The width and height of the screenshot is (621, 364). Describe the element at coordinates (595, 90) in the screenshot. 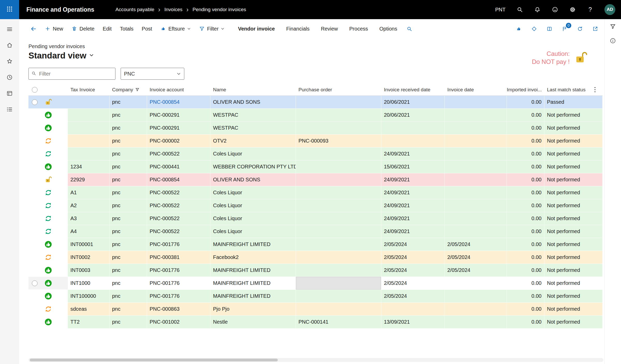

I see `column-options-icon` at that location.